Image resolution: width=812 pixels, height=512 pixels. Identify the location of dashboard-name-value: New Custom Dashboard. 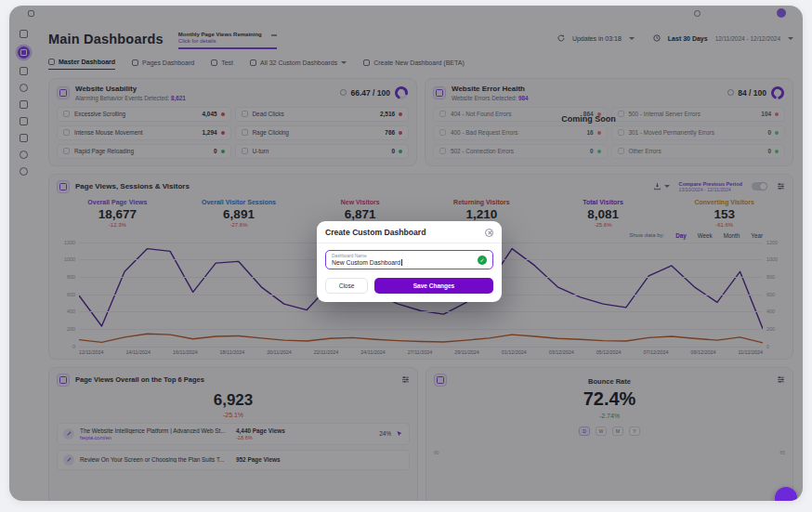
(409, 262).